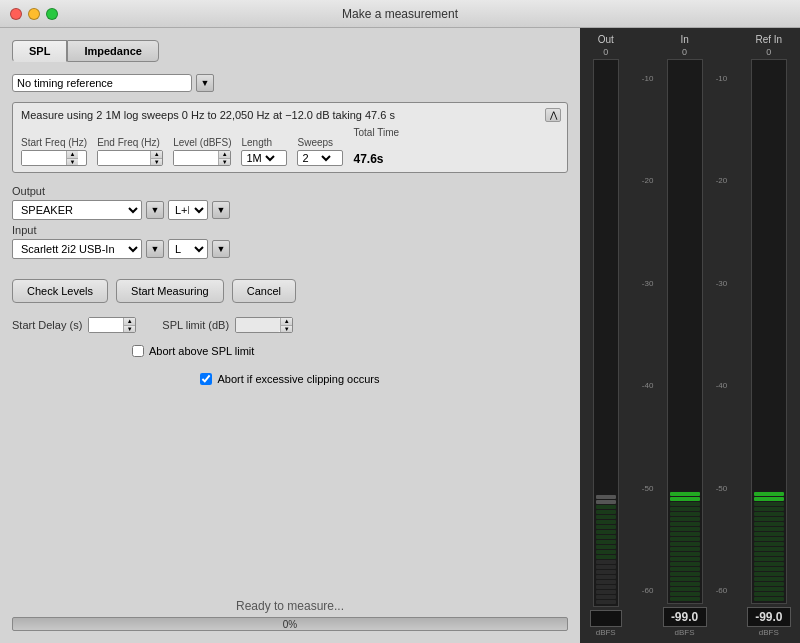 This screenshot has width=800, height=643. Describe the element at coordinates (320, 142) in the screenshot. I see `sweeps-label: Sweeps` at that location.